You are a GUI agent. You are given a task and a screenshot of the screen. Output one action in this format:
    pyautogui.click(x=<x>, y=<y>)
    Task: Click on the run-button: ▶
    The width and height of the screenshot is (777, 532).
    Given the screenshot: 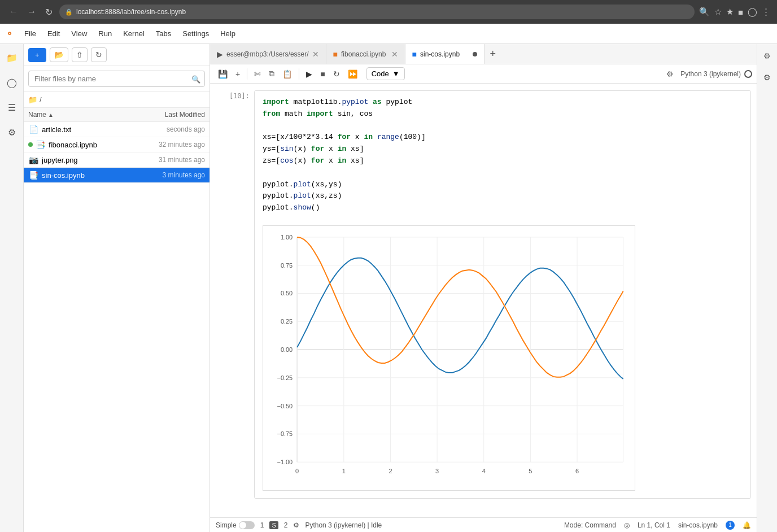 What is the action you would take?
    pyautogui.click(x=309, y=74)
    